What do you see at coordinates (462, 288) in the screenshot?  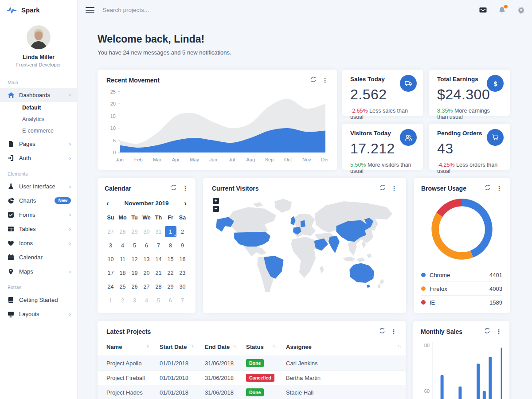 I see `browser-usage-legend: Chrome4401Firefox4003IE1589` at bounding box center [462, 288].